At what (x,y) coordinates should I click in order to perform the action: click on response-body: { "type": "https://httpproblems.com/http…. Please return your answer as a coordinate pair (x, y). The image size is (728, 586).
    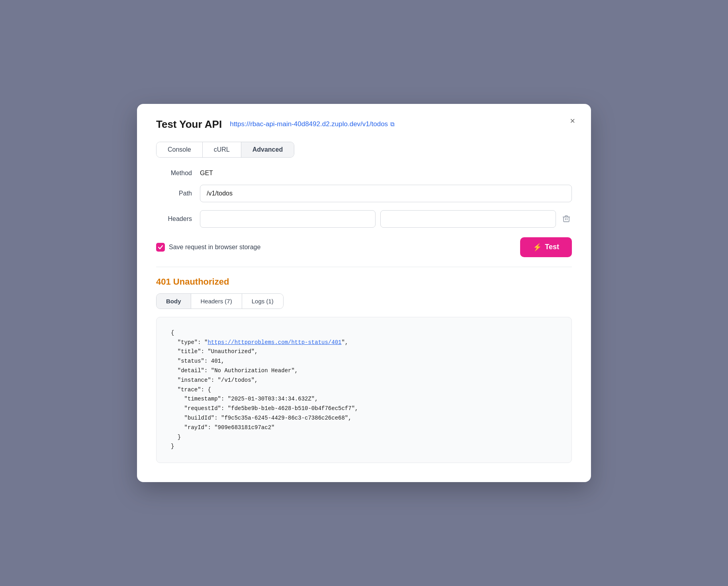
    Looking at the image, I should click on (364, 390).